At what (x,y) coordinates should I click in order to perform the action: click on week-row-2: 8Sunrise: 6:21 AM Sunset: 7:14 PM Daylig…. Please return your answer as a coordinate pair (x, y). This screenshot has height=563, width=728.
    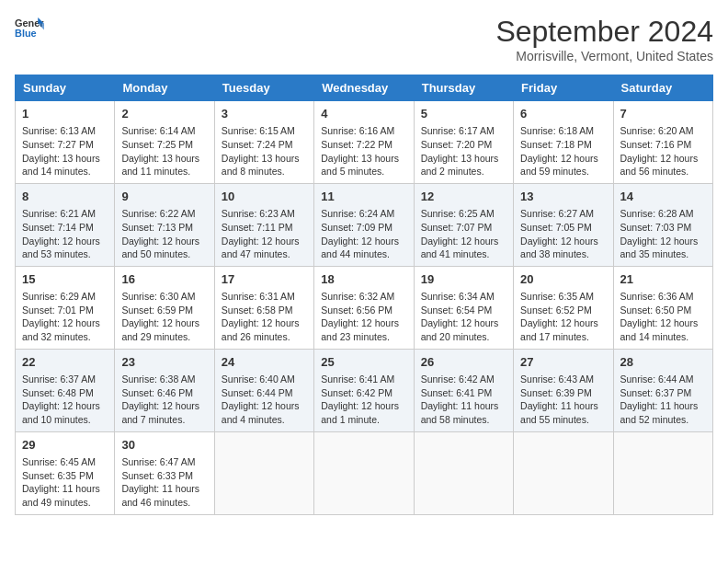
    Looking at the image, I should click on (364, 224).